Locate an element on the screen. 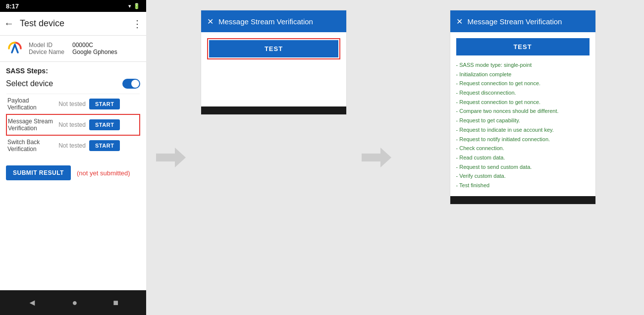  result-item: - Request to notify initiated connection… is located at coordinates (523, 140).